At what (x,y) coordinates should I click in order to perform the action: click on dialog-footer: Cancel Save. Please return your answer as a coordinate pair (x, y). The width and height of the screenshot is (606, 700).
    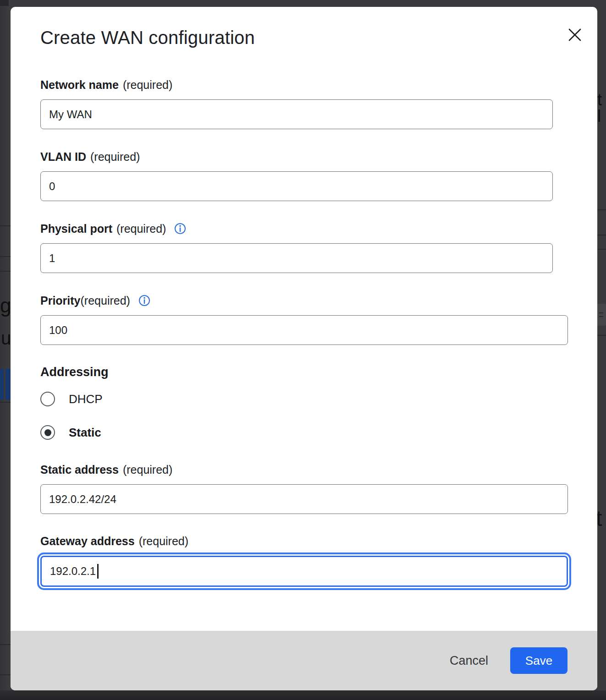
    Looking at the image, I should click on (304, 661).